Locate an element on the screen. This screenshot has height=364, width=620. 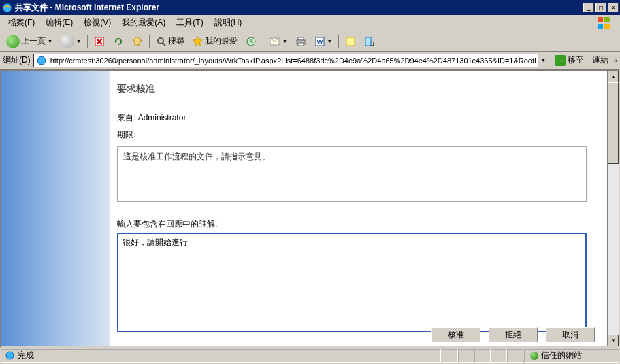
favorites-button: 我的最愛 is located at coordinates (215, 42).